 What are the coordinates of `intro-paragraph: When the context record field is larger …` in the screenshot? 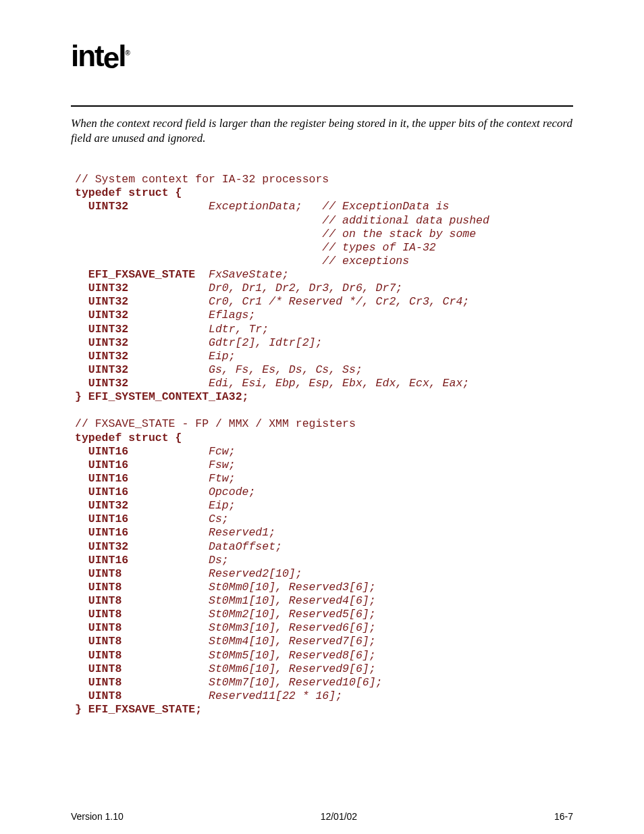 It's located at (322, 131).